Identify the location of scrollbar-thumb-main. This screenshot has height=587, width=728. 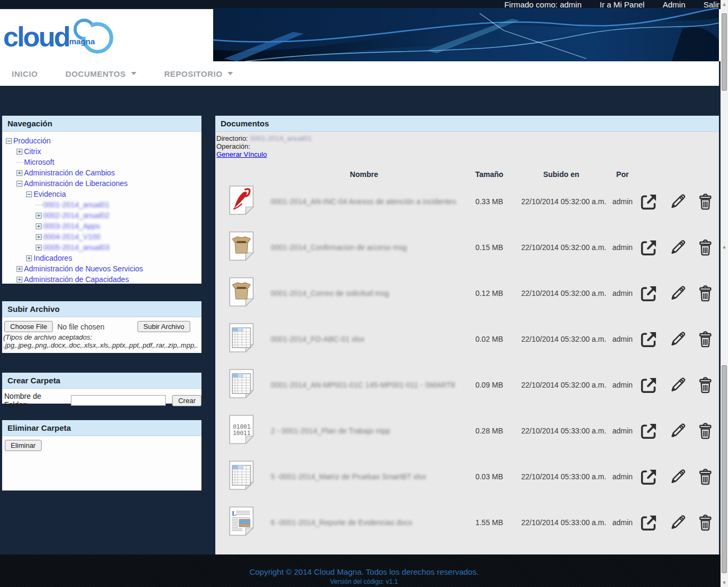
(724, 469).